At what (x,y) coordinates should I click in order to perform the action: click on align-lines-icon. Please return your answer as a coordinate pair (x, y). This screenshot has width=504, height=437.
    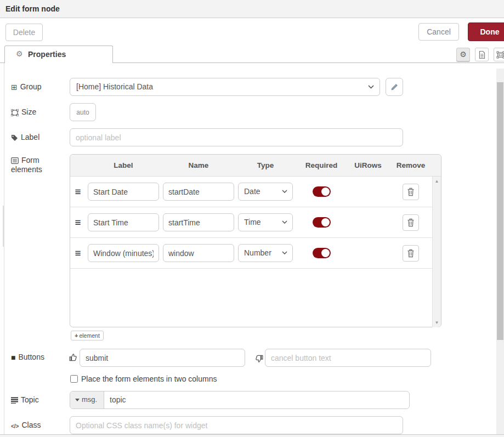
    Looking at the image, I should click on (14, 400).